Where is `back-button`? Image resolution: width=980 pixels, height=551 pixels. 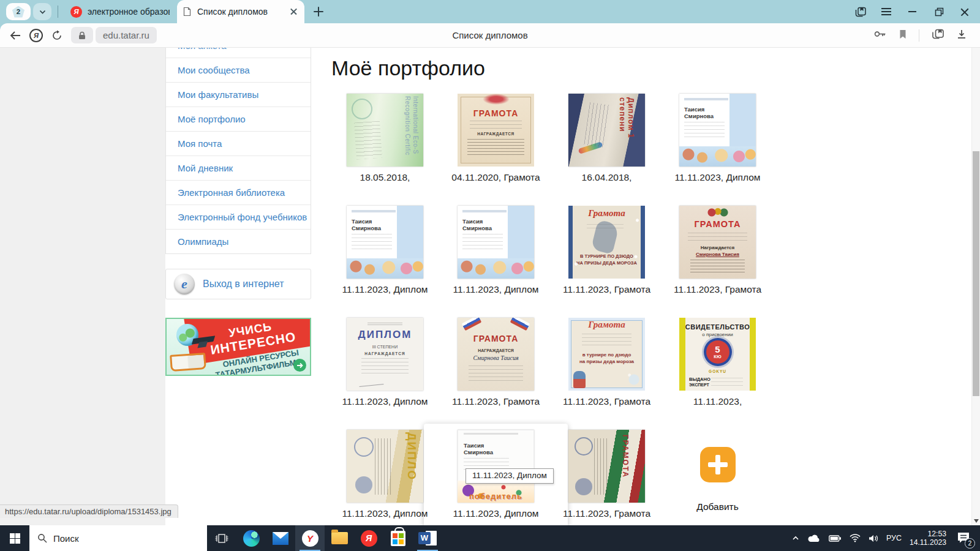
back-button is located at coordinates (15, 36).